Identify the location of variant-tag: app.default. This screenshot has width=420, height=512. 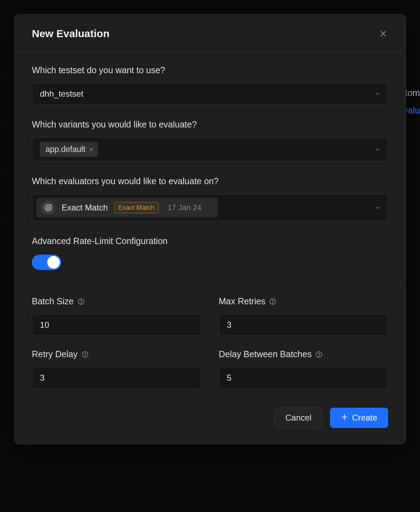
(69, 149).